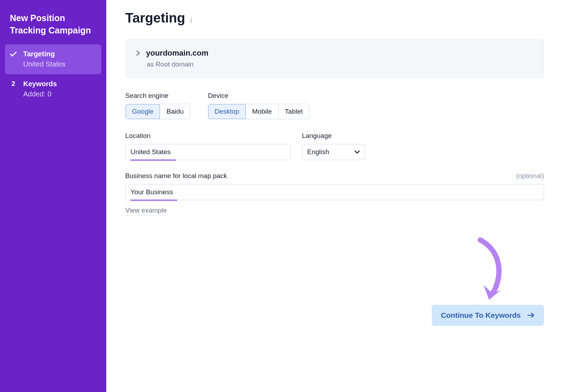  I want to click on business-name-value: Your Business, so click(152, 192).